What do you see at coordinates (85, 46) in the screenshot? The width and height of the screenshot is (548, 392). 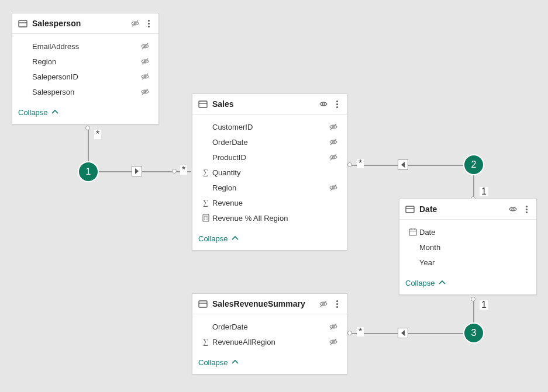 I see `field-row: EmailAddress` at bounding box center [85, 46].